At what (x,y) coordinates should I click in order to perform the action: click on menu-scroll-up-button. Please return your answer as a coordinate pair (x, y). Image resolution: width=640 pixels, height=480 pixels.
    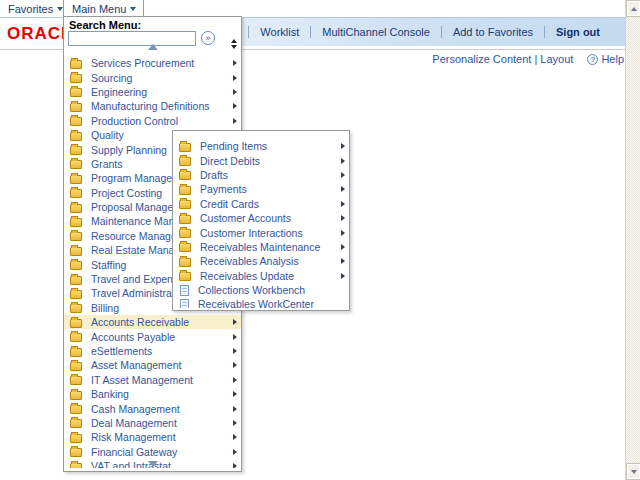
    Looking at the image, I should click on (153, 47).